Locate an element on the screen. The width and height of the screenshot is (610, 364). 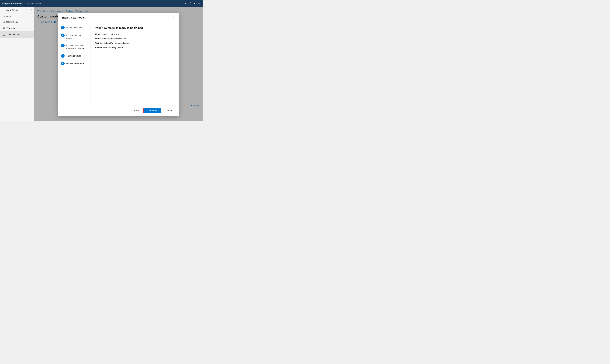
step-item-1: ✓ Name and scenario is located at coordinates (74, 28).